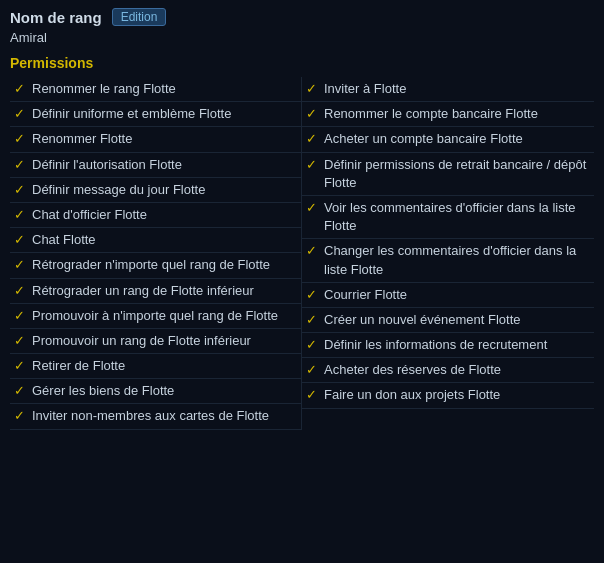  I want to click on right-perm-item: ✓ Acheter un compte bancaire Flotte, so click(448, 140).